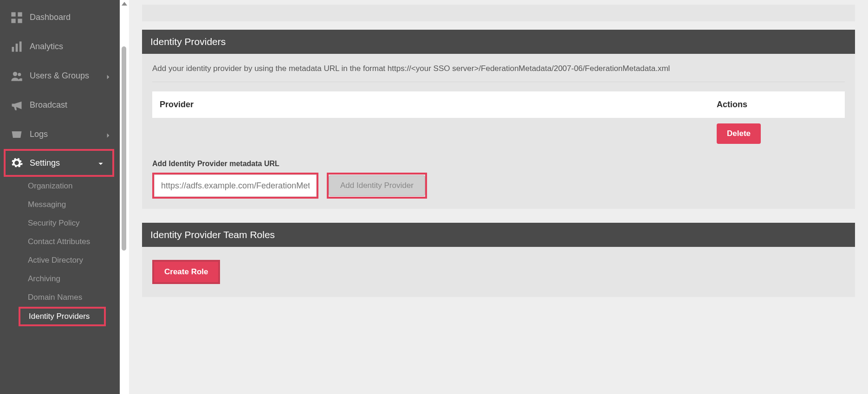  What do you see at coordinates (17, 105) in the screenshot?
I see `bullhorn-icon` at bounding box center [17, 105].